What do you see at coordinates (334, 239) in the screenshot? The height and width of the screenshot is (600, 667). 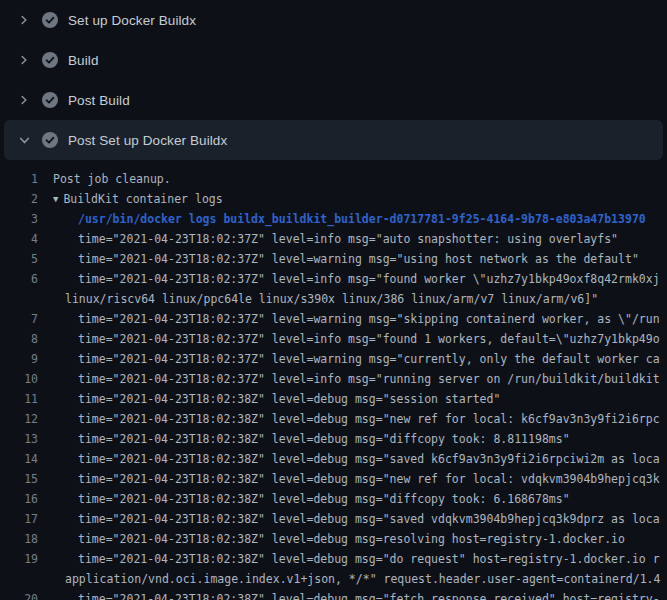 I see `log-line: 4 ▼time="2021-04-23T18:02:37Z" level=inf…` at bounding box center [334, 239].